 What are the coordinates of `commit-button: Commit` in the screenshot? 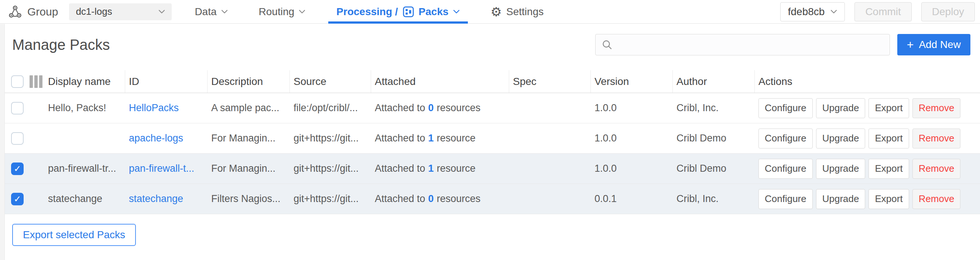 It's located at (883, 12).